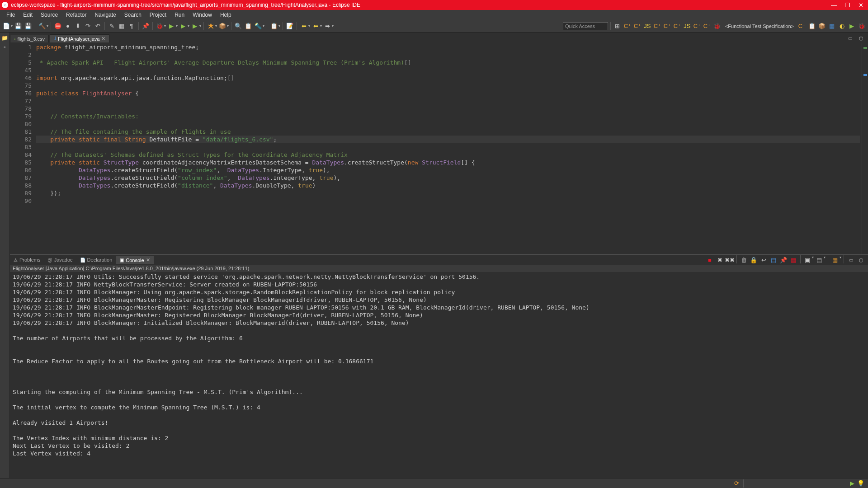  I want to click on maximize-console-button: ▢, so click(861, 260).